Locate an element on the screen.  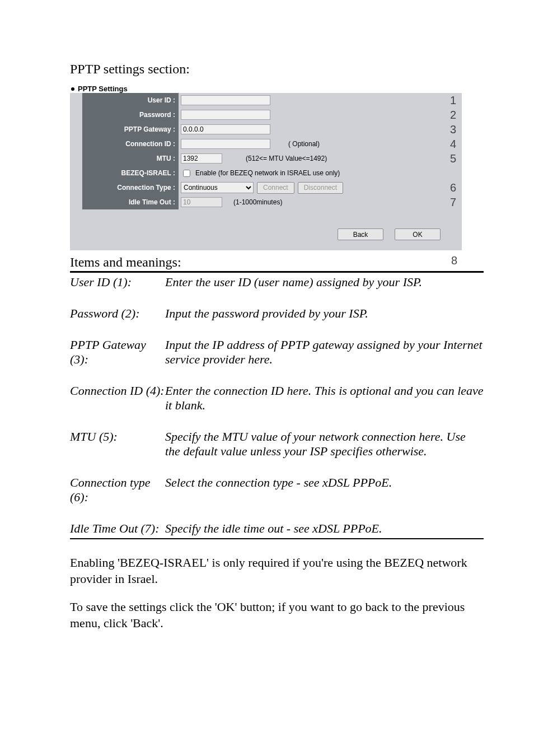
table-row: Password (2):Input the password provided… is located at coordinates (277, 322).